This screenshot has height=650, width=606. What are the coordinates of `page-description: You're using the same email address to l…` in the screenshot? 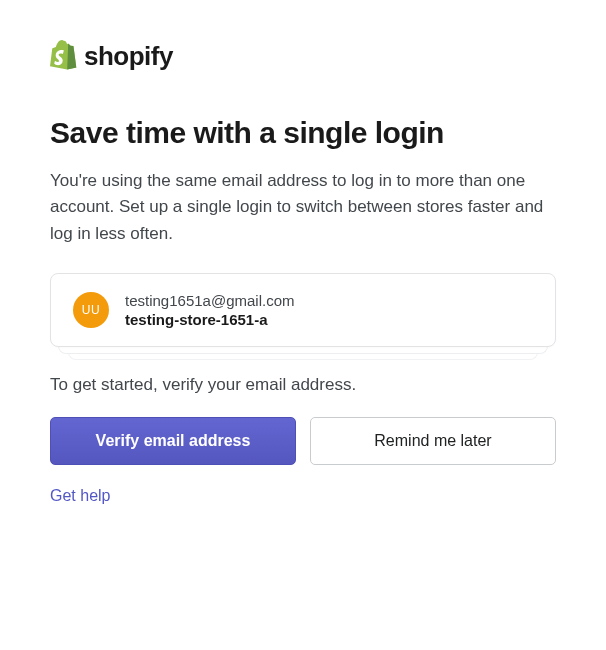 It's located at (303, 208).